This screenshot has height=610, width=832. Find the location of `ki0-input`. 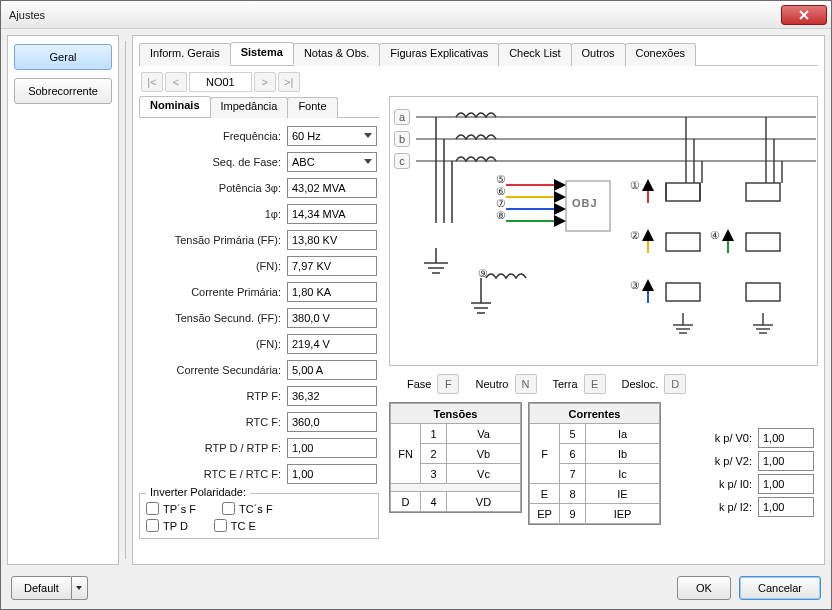

ki0-input is located at coordinates (786, 484).